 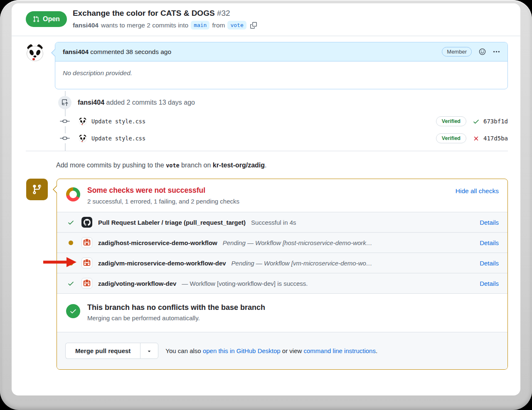 I want to click on github-desktop-link: open this in GitHub Desktop, so click(x=242, y=351).